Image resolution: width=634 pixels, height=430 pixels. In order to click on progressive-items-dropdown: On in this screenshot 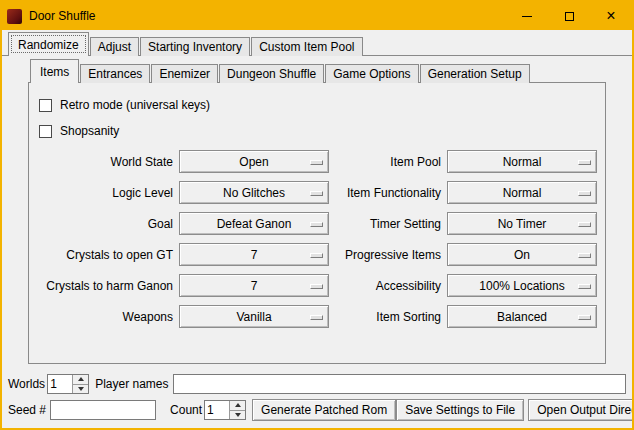, I will do `click(522, 254)`.